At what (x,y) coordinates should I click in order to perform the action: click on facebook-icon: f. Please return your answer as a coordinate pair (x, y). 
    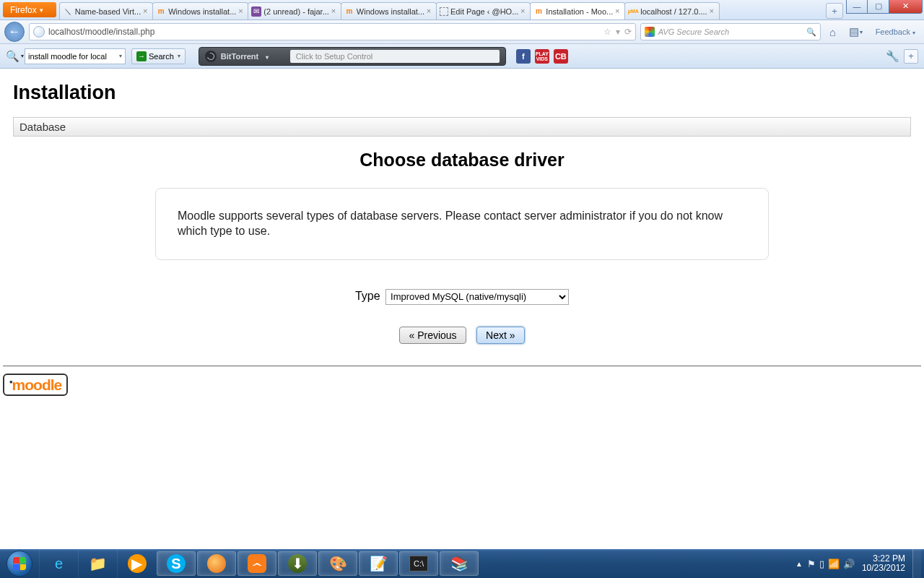
    Looking at the image, I should click on (523, 56).